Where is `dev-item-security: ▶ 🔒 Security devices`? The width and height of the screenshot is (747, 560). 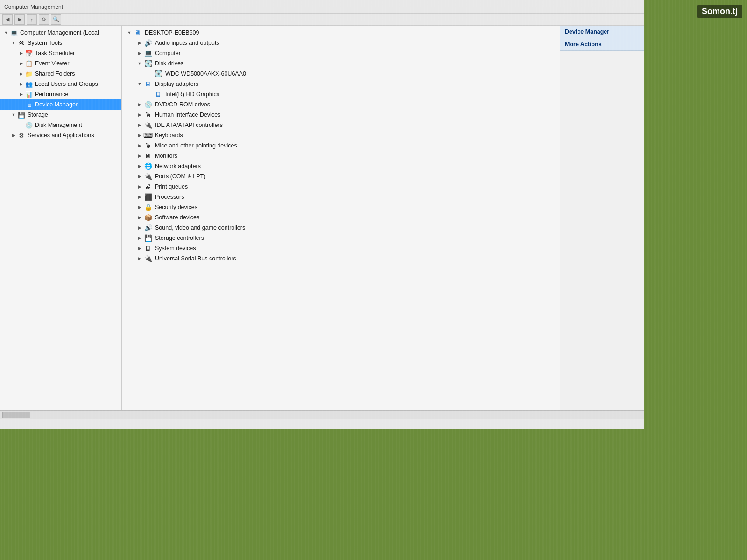
dev-item-security: ▶ 🔒 Security devices is located at coordinates (341, 207).